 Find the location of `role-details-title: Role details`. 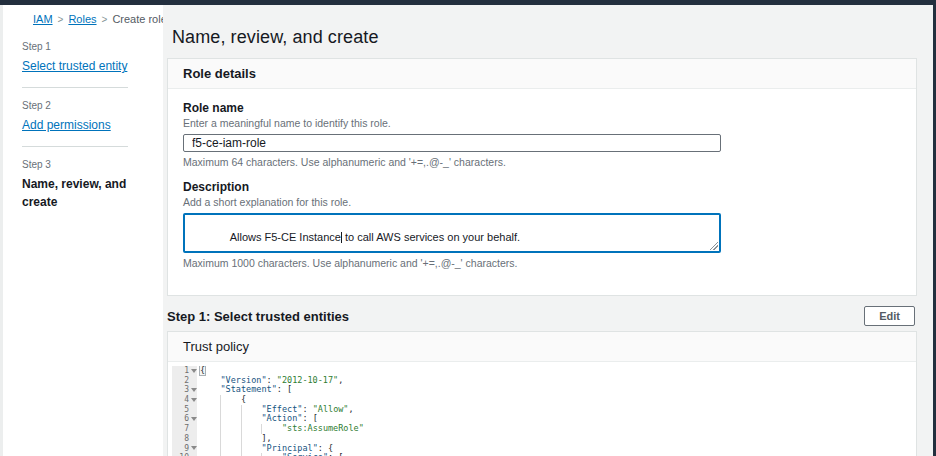

role-details-title: Role details is located at coordinates (542, 74).